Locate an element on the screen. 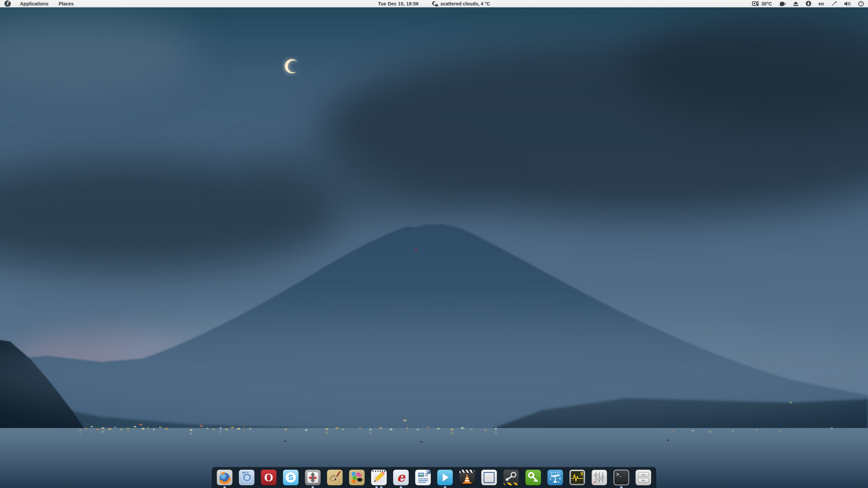 Image resolution: width=868 pixels, height=488 pixels. temperature-sensor-applet: 30°C is located at coordinates (762, 3).